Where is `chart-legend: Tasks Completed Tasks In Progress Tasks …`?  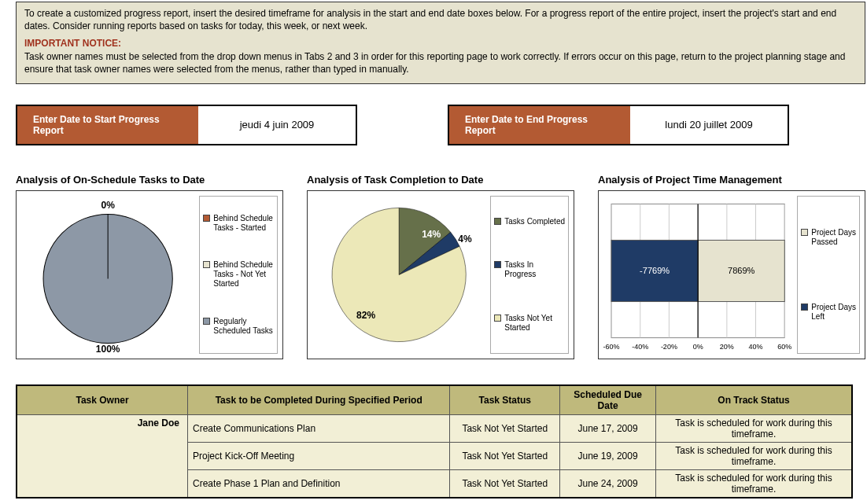 chart-legend: Tasks Completed Tasks In Progress Tasks … is located at coordinates (529, 275).